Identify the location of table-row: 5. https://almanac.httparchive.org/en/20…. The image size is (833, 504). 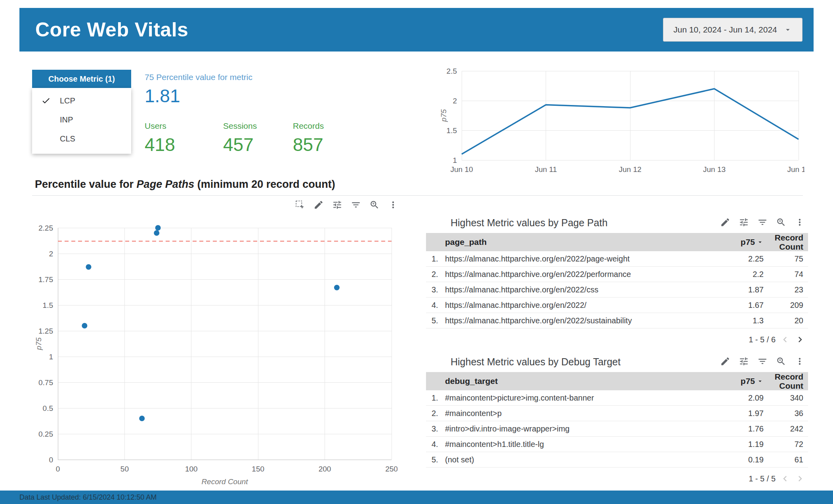
(617, 321).